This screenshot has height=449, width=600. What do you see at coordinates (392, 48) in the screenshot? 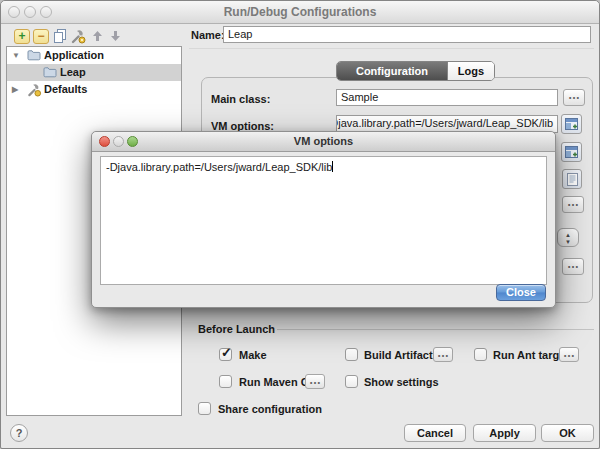
I see `header-separator` at bounding box center [392, 48].